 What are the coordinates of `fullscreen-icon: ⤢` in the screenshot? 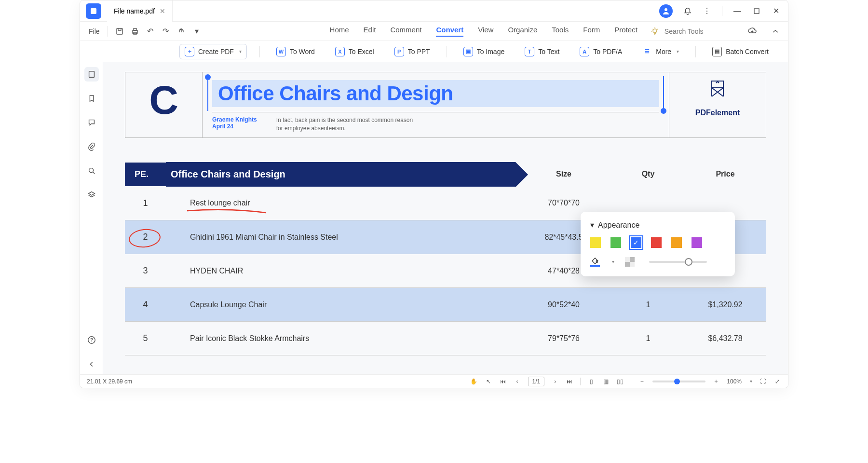 It's located at (777, 381).